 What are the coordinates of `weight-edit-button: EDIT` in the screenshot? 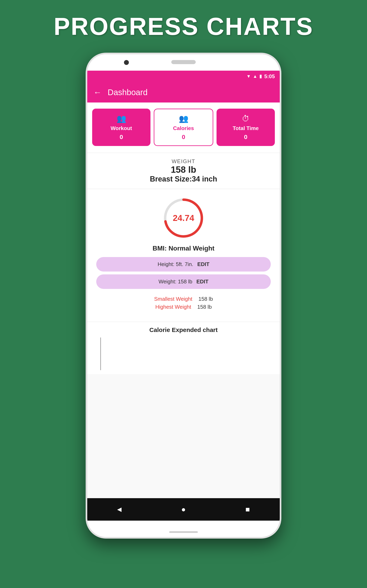 It's located at (202, 282).